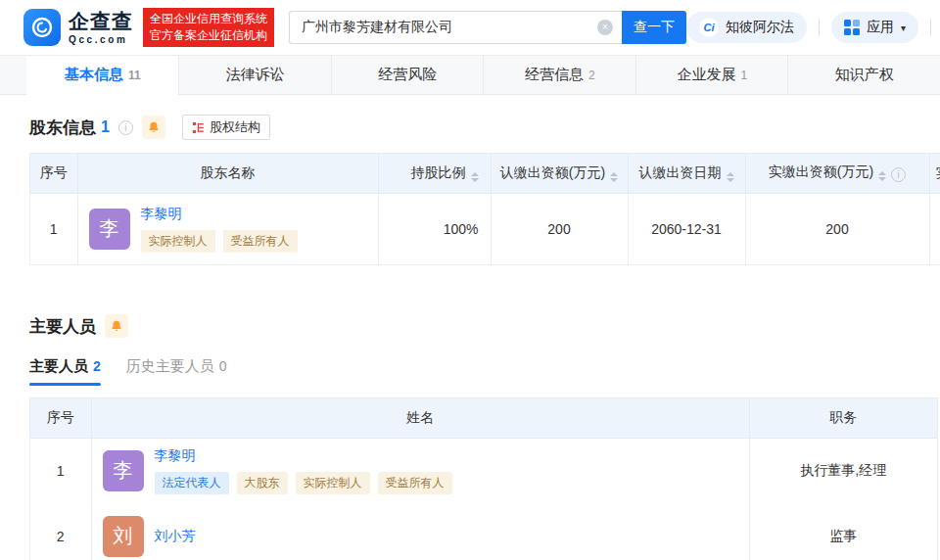  I want to click on caret-down-icon: ▾, so click(903, 27).